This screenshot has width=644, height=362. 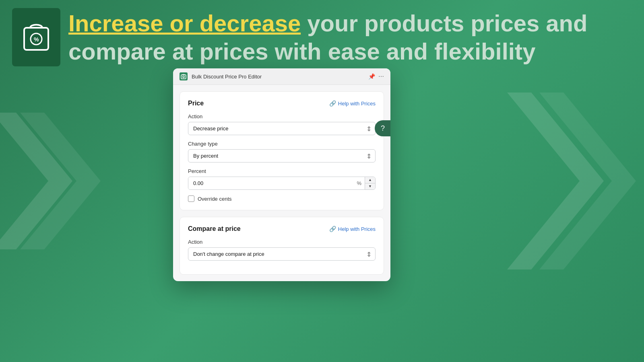 What do you see at coordinates (357, 104) in the screenshot?
I see `price-help-link-text: Help with Prices` at bounding box center [357, 104].